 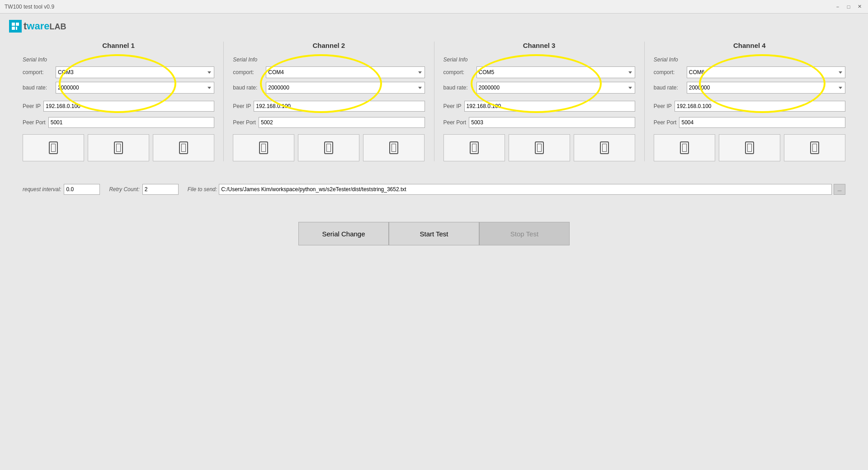 I want to click on channel-1-peer-port-label: Peer Port, so click(x=34, y=122).